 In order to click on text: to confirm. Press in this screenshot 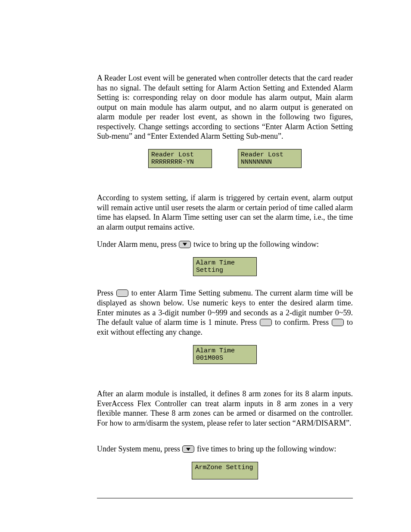, I will do `click(302, 322)`.